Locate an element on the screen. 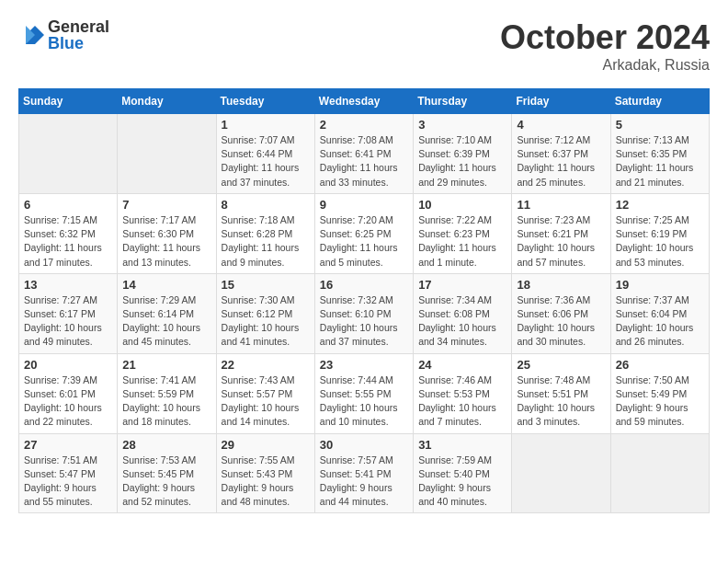 The image size is (728, 563). day-number: 17 is located at coordinates (462, 285).